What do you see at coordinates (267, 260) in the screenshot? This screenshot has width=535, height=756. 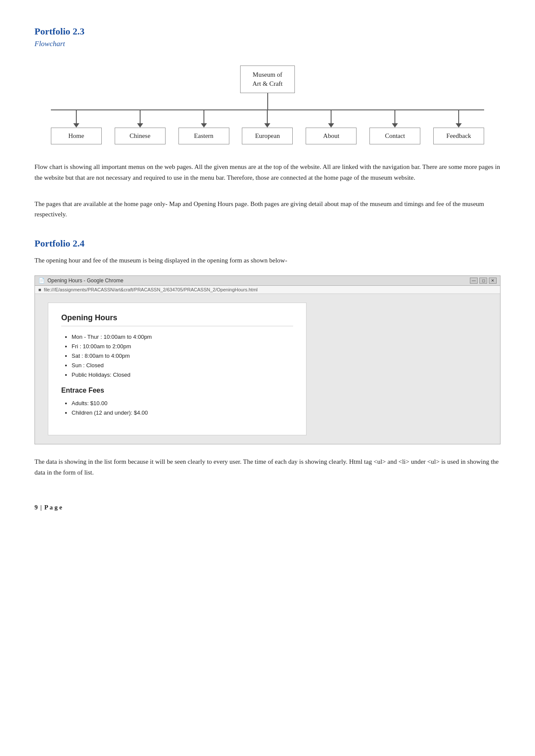 I see `paragraph-3: The opening hour and fee of the museum i…` at bounding box center [267, 260].